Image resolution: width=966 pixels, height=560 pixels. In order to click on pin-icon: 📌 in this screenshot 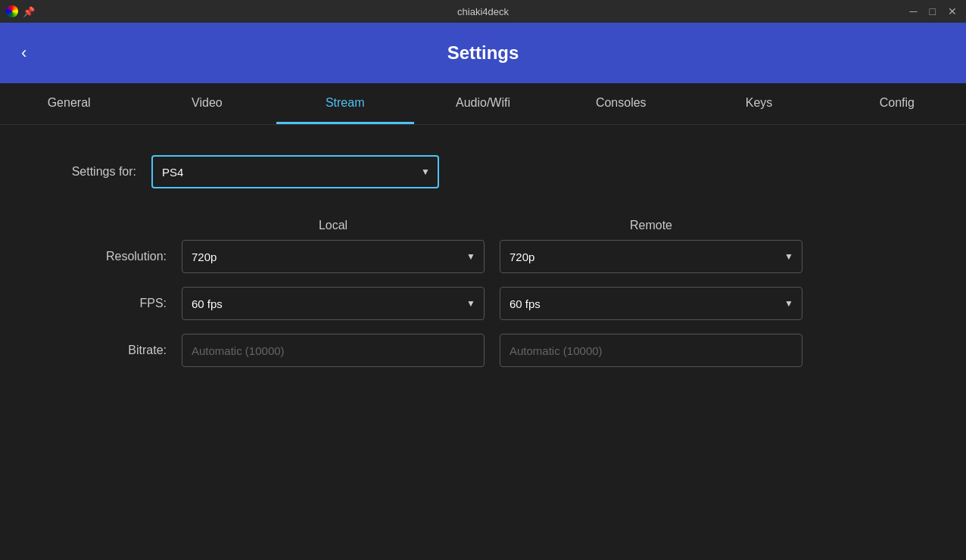, I will do `click(29, 12)`.